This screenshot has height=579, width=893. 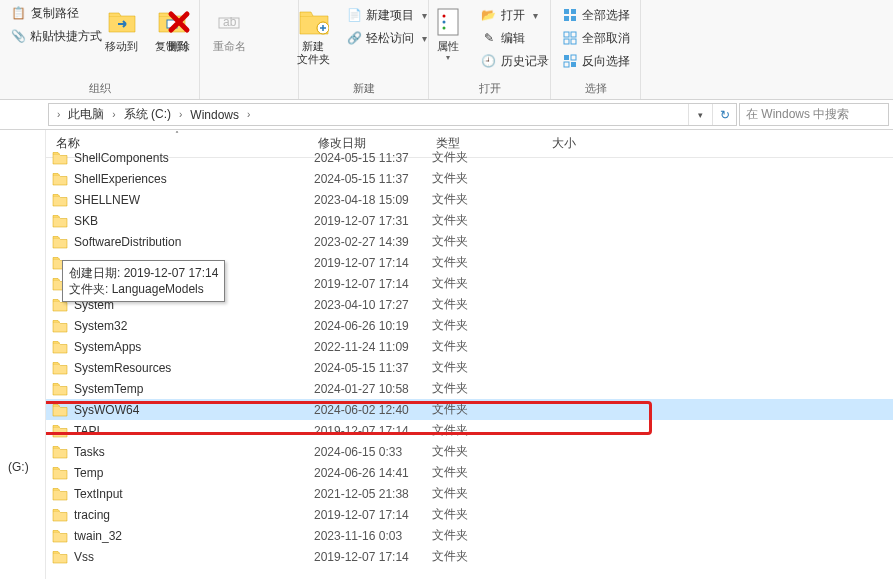 What do you see at coordinates (470, 410) in the screenshot?
I see `table-row: SysWOW642024-06-02 12:40文件夹` at bounding box center [470, 410].